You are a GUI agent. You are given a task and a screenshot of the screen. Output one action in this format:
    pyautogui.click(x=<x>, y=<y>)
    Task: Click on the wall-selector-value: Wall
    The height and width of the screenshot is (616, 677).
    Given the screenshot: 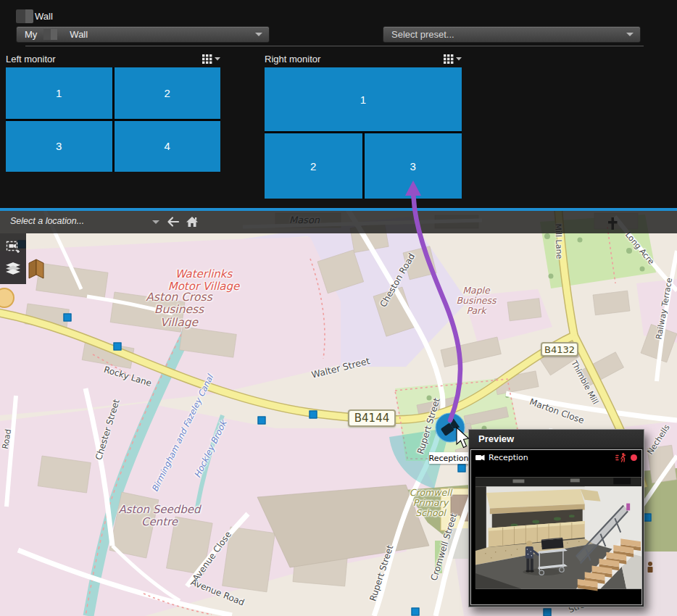 What is the action you would take?
    pyautogui.click(x=78, y=35)
    